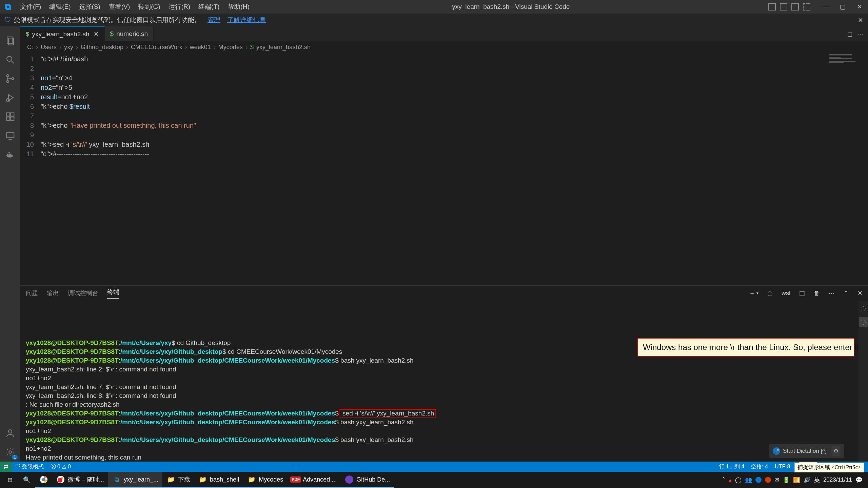 The height and width of the screenshot is (488, 868). Describe the element at coordinates (760, 467) in the screenshot. I see `status-spaces: 空格: 4` at that location.